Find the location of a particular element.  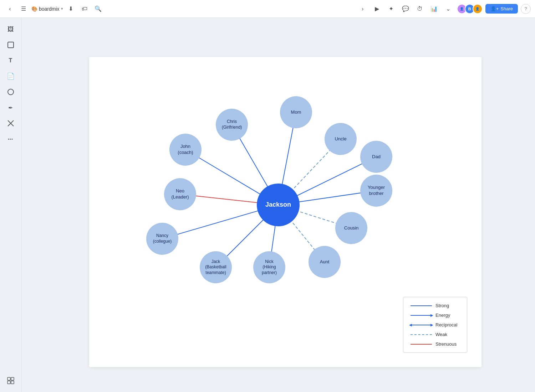

star-button: ✦ is located at coordinates (391, 9).